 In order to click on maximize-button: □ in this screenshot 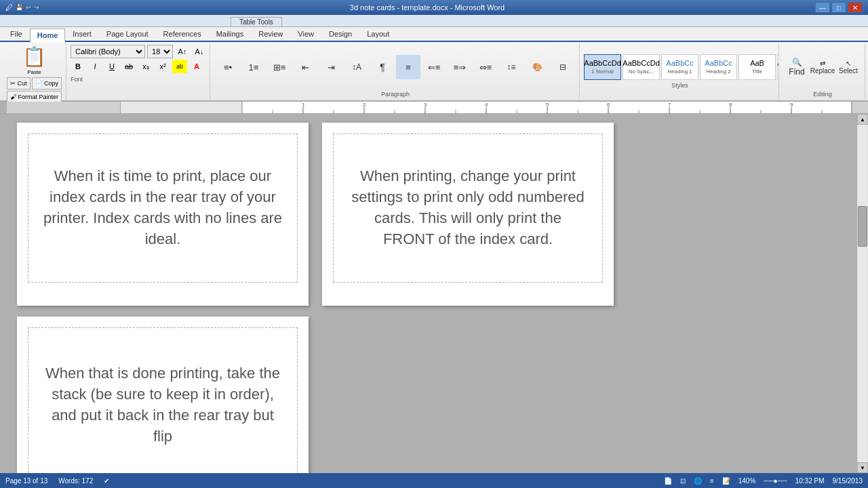, I will do `click(839, 7)`.